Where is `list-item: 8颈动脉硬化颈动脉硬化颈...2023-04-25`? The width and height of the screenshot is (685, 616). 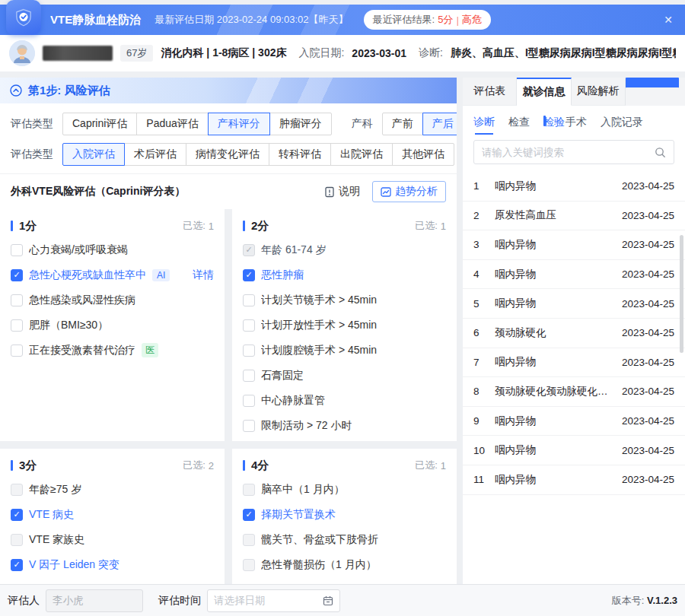
list-item: 8颈动脉硬化颈动脉硬化颈...2023-04-25 is located at coordinates (574, 392).